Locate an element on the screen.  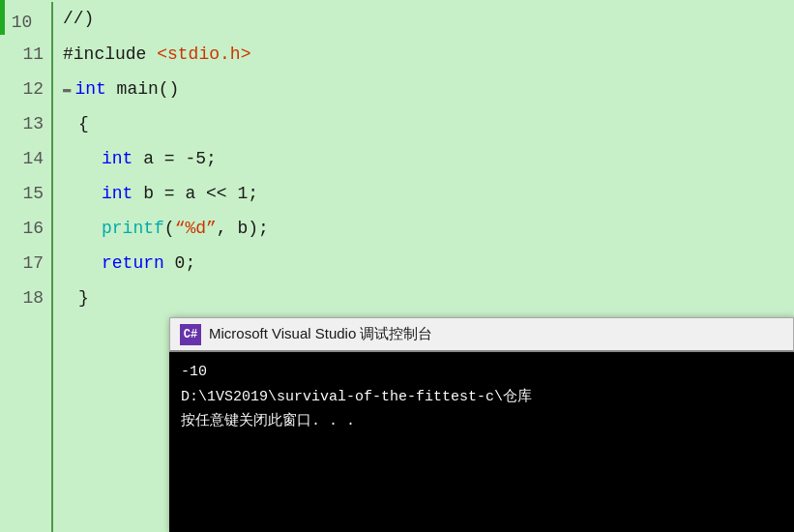
brace-open: { is located at coordinates (75, 124).